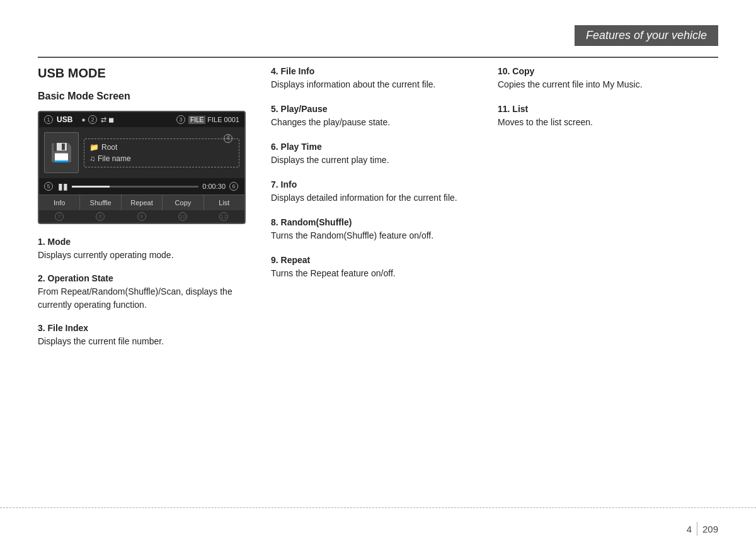 The image size is (756, 542). I want to click on circle-6: 6, so click(234, 186).